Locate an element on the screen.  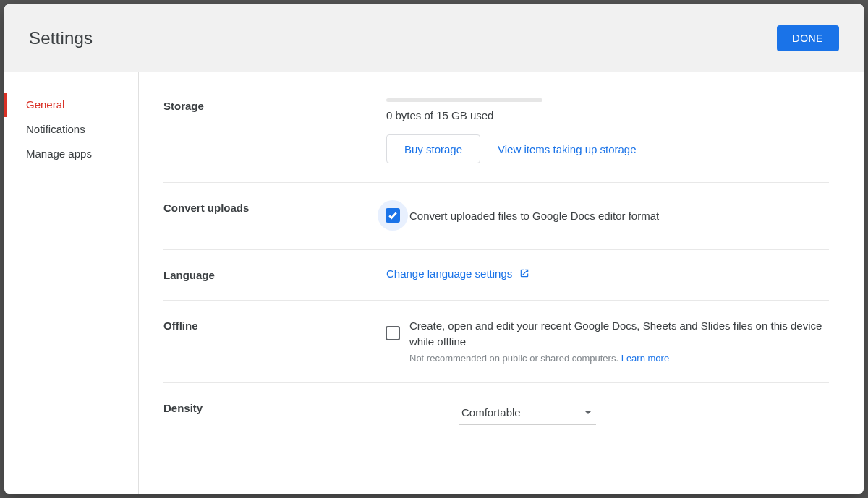
section-offline: Offline Create, open and edit your recen… is located at coordinates (496, 342).